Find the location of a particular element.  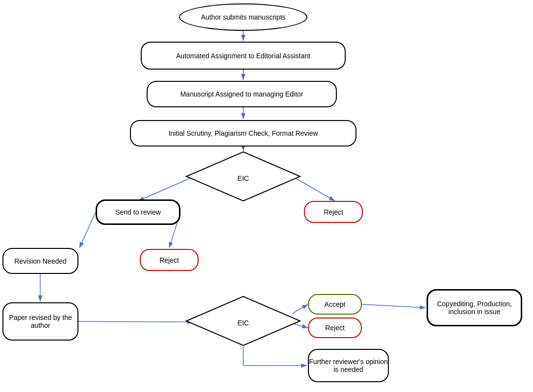

paper-revised-node: Paper revised by the author is located at coordinates (40, 321).